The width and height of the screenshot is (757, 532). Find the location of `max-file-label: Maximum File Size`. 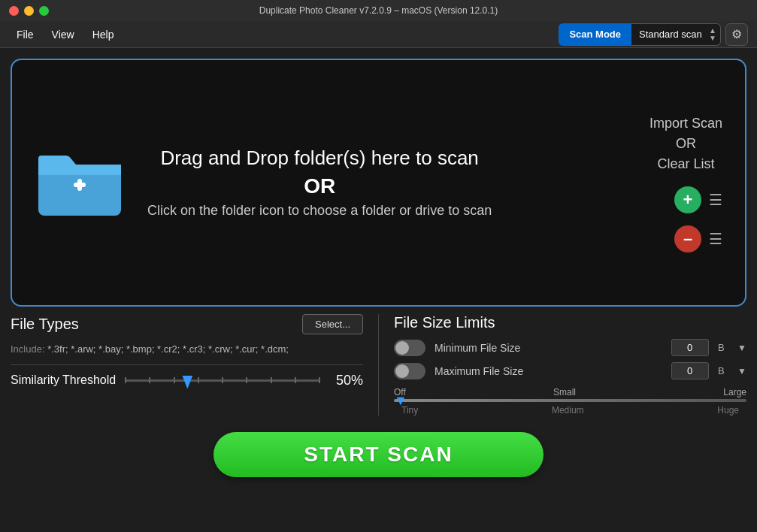

max-file-label: Maximum File Size is located at coordinates (549, 371).